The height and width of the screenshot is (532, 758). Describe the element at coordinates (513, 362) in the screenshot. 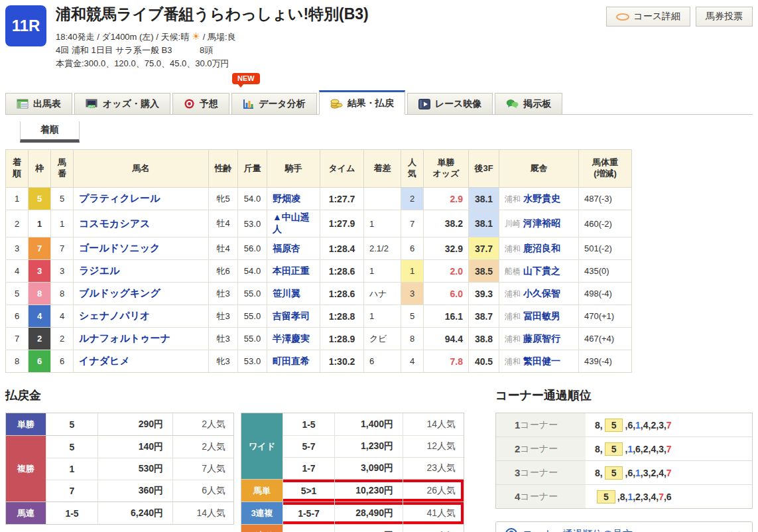

I see `stable-location: 浦和` at that location.